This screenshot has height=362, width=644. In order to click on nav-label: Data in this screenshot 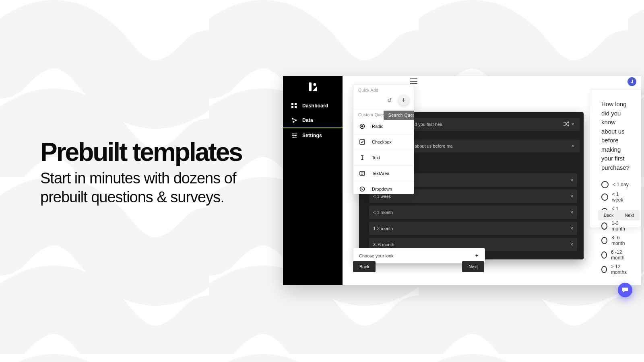, I will do `click(308, 120)`.